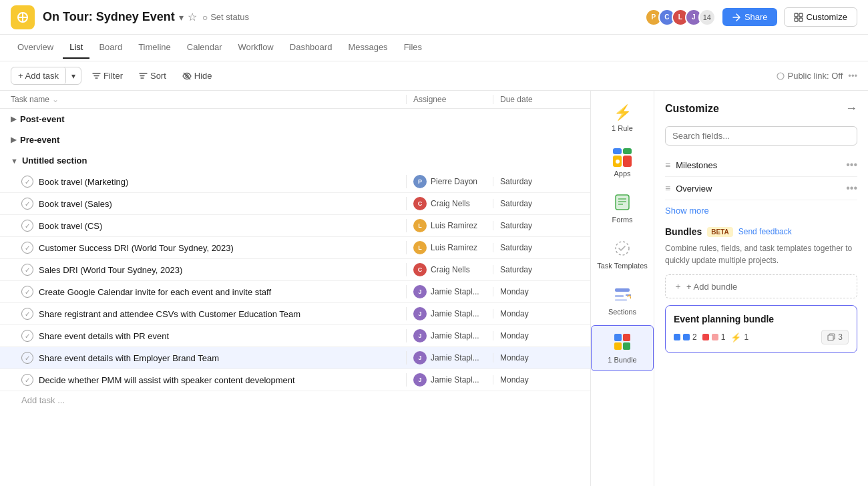 This screenshot has height=486, width=868. I want to click on task-row: ✓ Book travel (Marketing) P Pierre Dayon…, so click(295, 182).